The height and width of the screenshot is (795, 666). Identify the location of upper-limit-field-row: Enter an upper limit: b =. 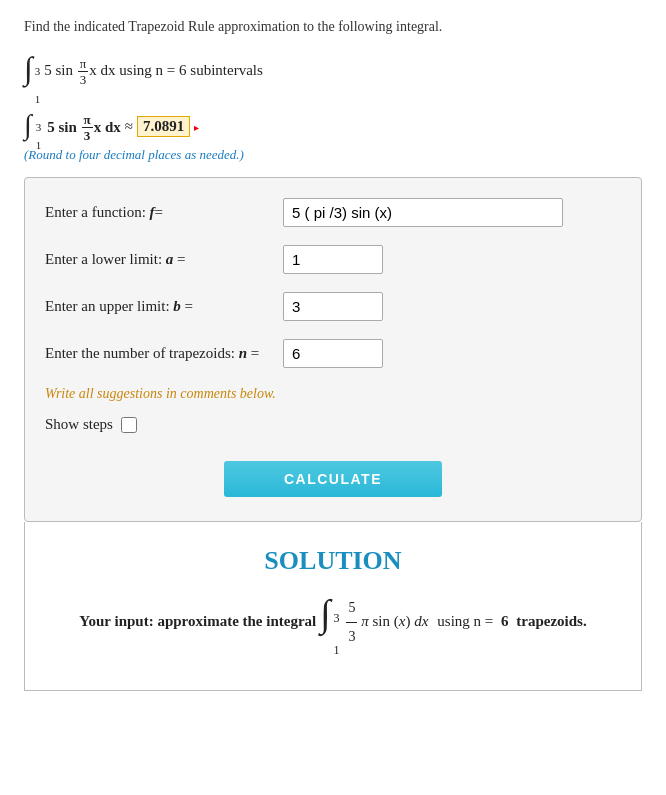
(333, 306).